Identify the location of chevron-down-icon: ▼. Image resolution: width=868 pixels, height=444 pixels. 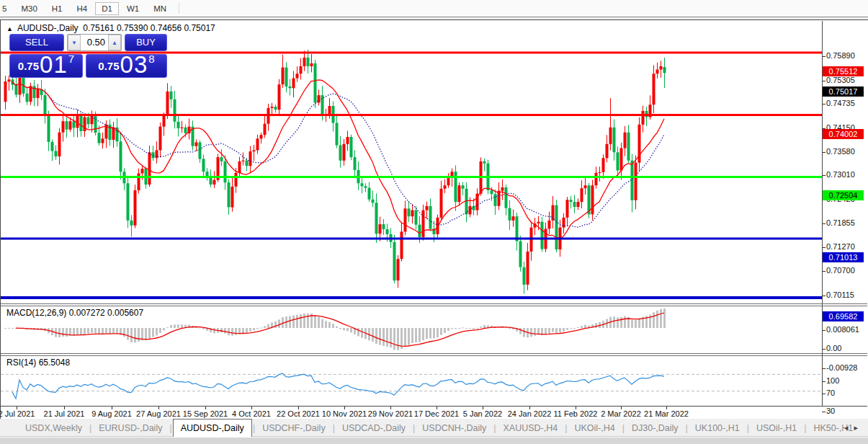
(74, 43).